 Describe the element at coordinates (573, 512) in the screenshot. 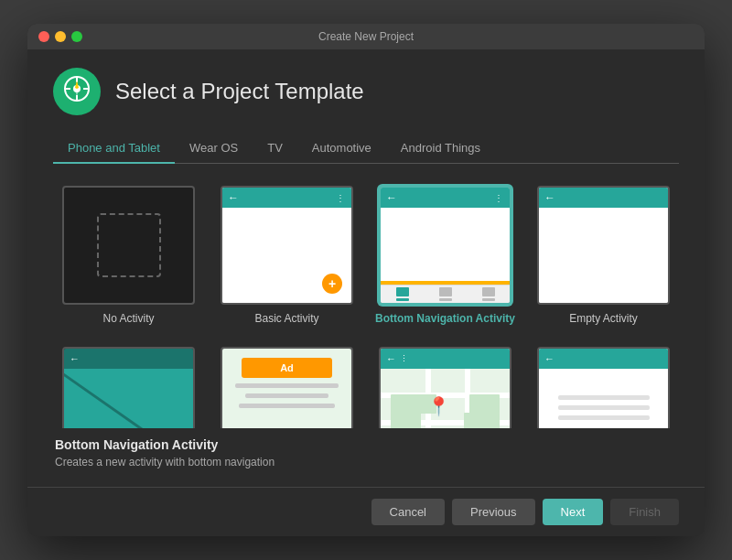

I see `next-button: Next` at that location.